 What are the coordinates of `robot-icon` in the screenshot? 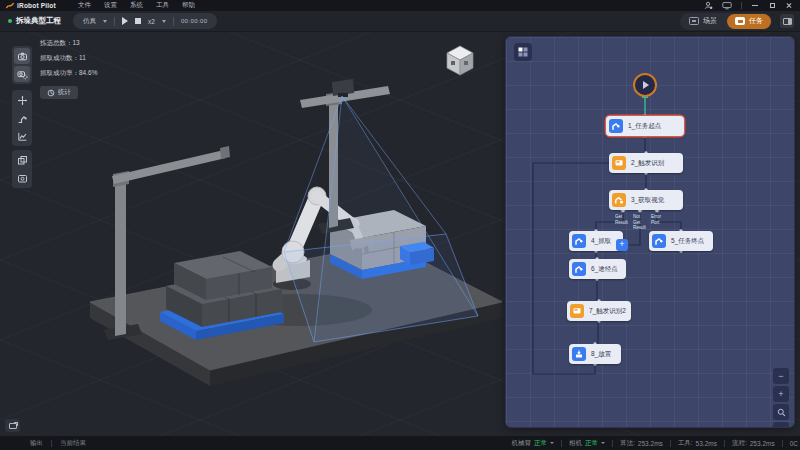 It's located at (22, 118).